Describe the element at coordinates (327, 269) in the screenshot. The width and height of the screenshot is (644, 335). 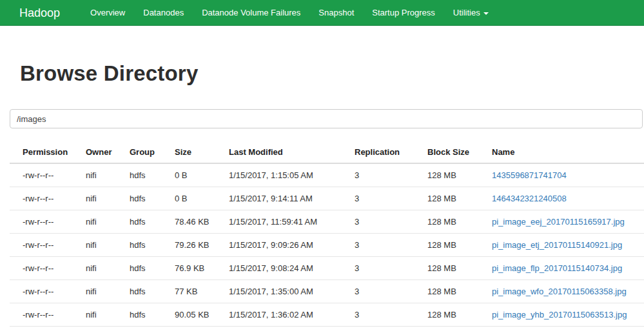
I see `table-row: -rw-r--r-- nifi hdfs 76.9 KB 1/15/2017, …` at that location.